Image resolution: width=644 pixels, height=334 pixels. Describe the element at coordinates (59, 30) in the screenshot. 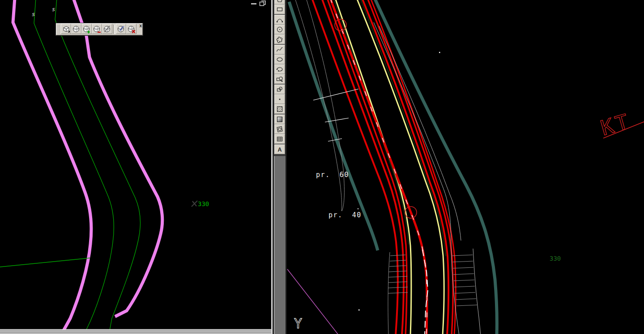

I see `toolbar-grip-handle` at that location.